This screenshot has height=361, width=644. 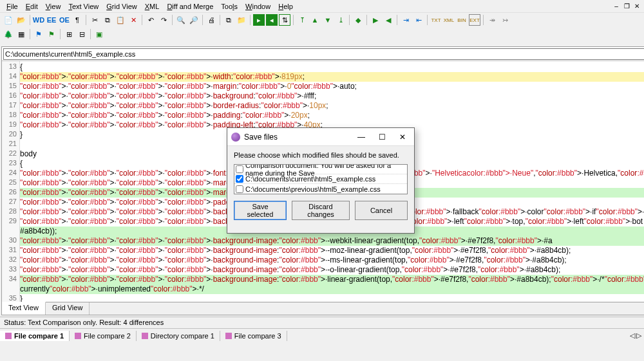 What do you see at coordinates (449, 20) in the screenshot?
I see `mode-xml-icon: XML` at bounding box center [449, 20].